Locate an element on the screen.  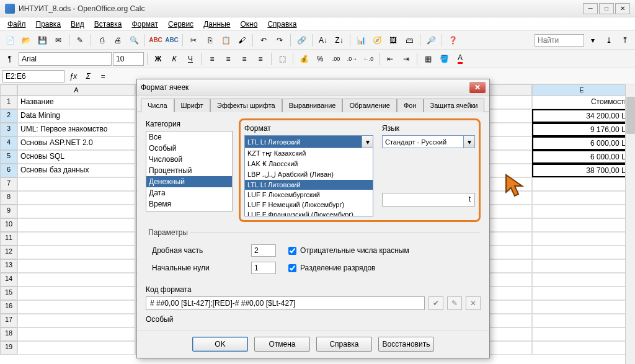
save-icon: 💾 is located at coordinates (42, 40).